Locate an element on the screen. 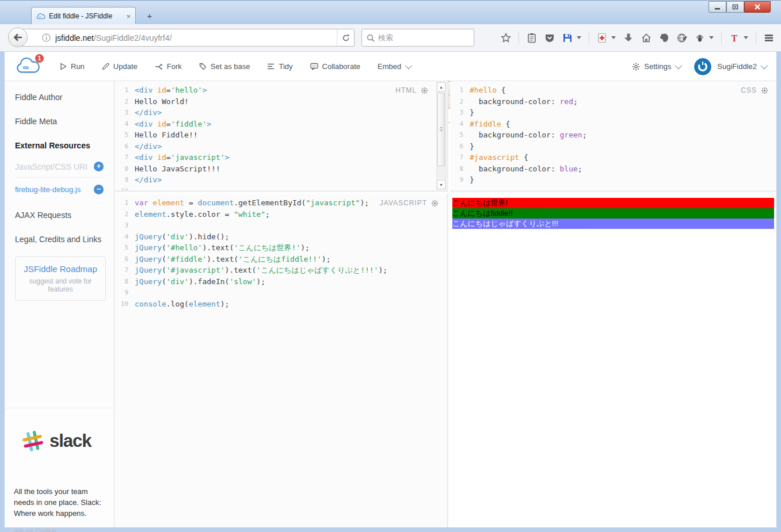 Image resolution: width=781 pixels, height=532 pixels. js-code: 1var element = document.getElementById("… is located at coordinates (281, 252).